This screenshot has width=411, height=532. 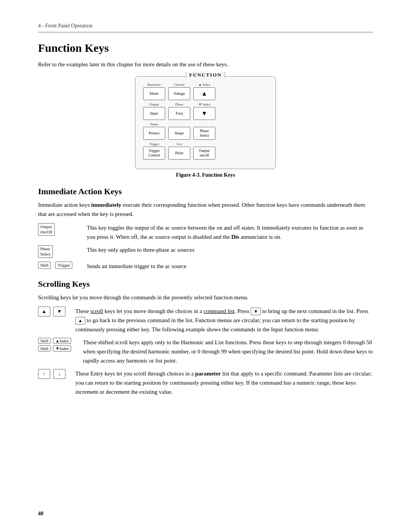 I want to click on key-tag-output-onoff: OutputOn/Off, so click(x=46, y=229).